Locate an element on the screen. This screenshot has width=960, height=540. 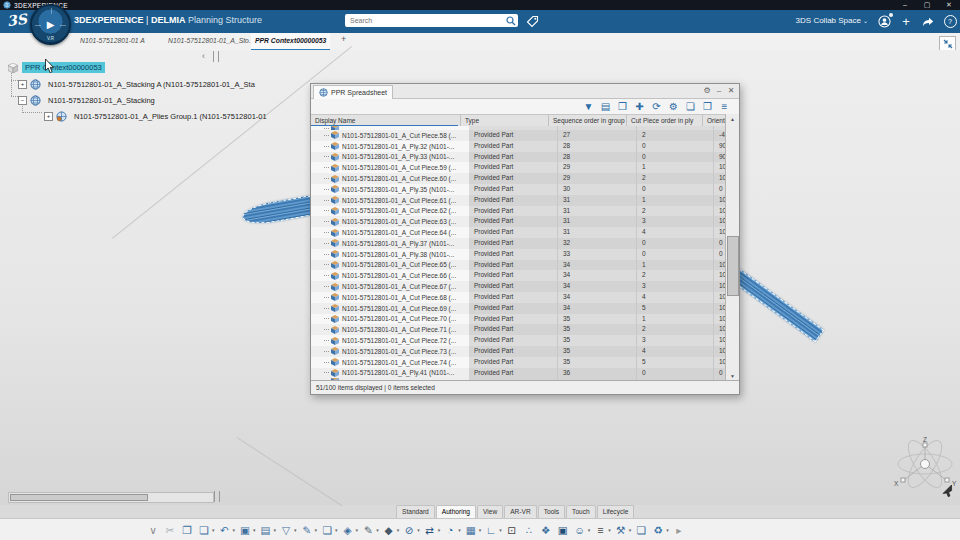
cell-display-name: N101-57512801-01_A_Cut Piece.68 (... is located at coordinates (390, 298).